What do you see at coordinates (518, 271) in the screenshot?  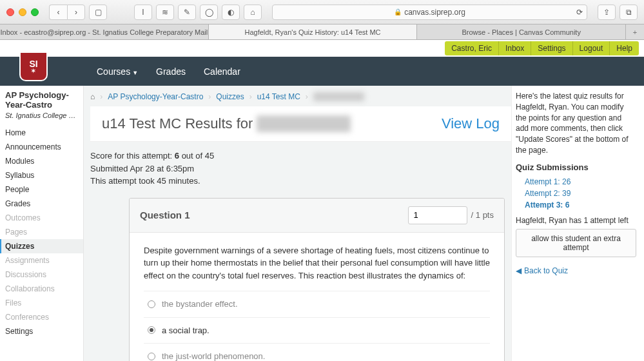 I see `triangle-left-icon: ◀` at bounding box center [518, 271].